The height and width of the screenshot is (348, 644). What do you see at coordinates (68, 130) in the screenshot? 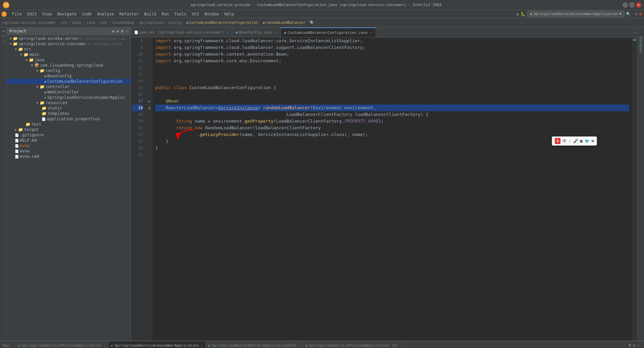
I see `tree-item-target: ▶ 📁 target` at bounding box center [68, 130].